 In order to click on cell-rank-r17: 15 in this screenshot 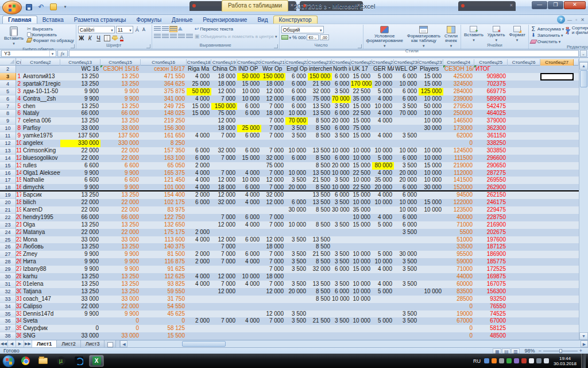, I will do `click(18, 181)`.